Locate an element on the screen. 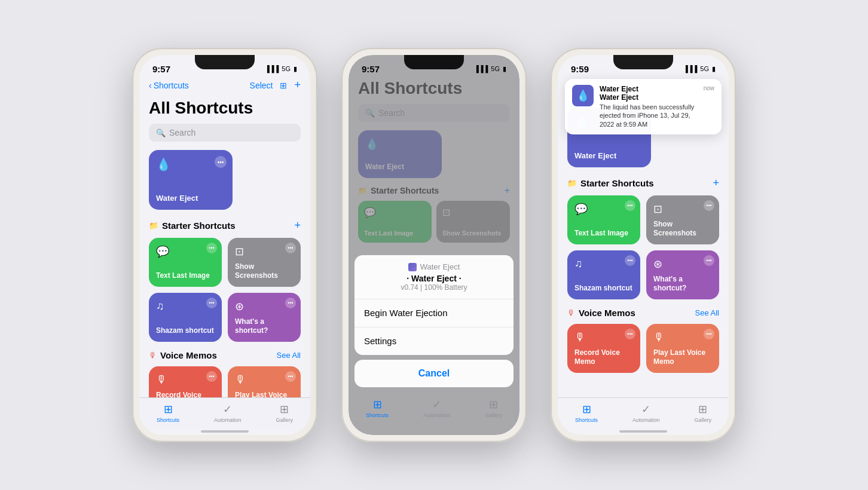  water-eject-card: 💧 ••• Water Eject is located at coordinates (191, 180).